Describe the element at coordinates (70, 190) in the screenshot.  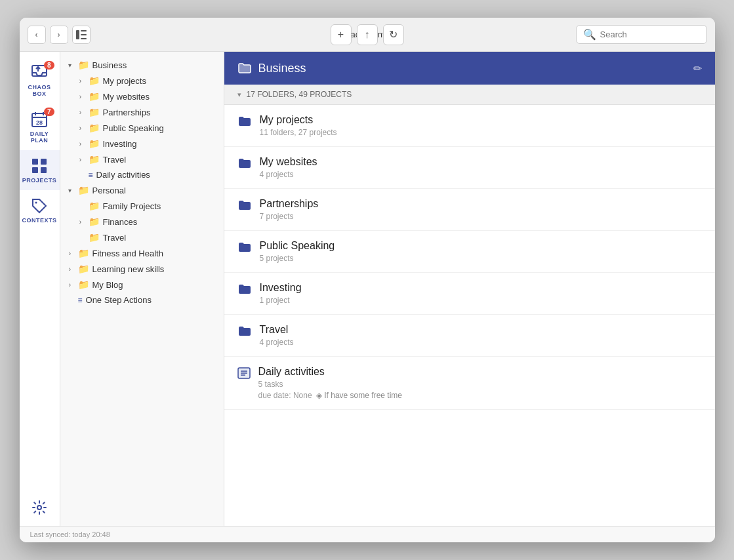
I see `chevron-down-icon: ▾` at that location.